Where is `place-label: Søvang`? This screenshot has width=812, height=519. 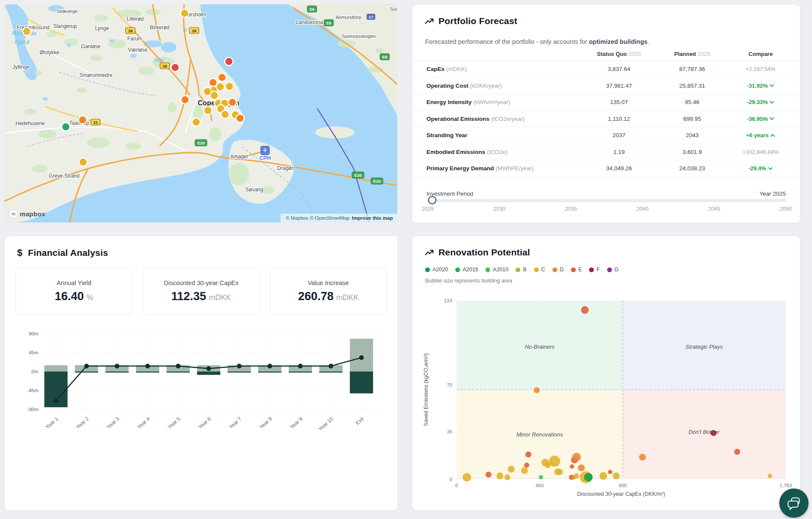 place-label: Søvang is located at coordinates (254, 190).